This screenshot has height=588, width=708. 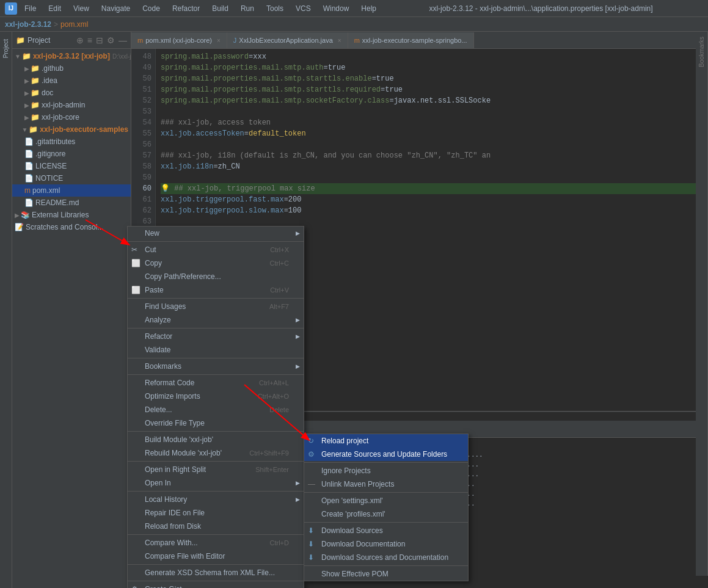 I want to click on tree-item-core: ▶ 📁 xxl-job-core, so click(x=71, y=117).